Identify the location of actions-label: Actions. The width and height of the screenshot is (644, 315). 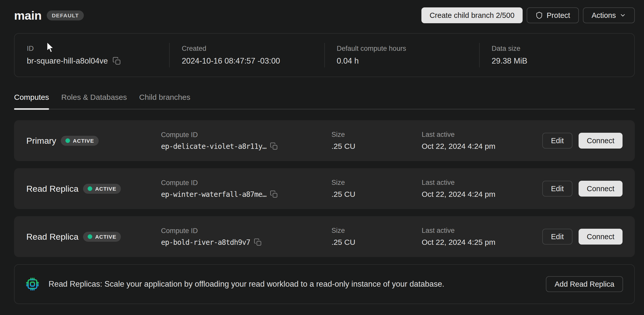
(604, 15).